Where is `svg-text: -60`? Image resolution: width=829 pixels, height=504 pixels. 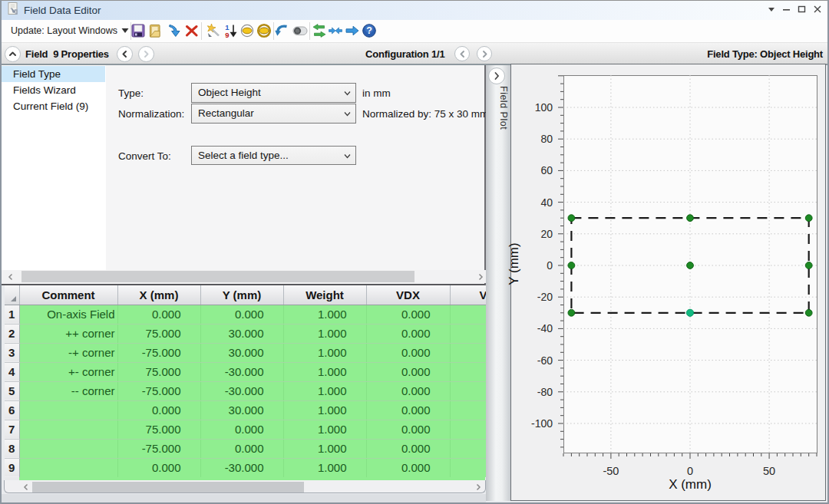 svg-text: -60 is located at coordinates (545, 361).